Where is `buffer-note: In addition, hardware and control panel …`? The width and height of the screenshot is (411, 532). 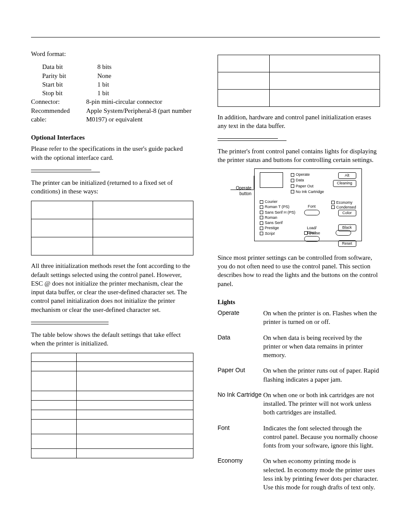
buffer-note: In addition, hardware and control panel … is located at coordinates (299, 121).